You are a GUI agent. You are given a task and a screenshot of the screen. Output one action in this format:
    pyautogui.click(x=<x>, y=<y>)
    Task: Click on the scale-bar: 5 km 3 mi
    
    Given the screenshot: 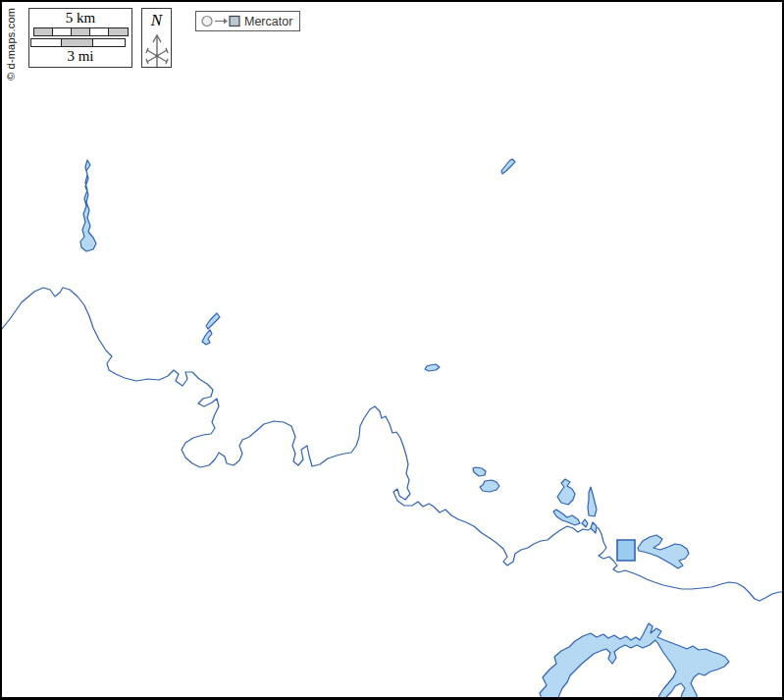 What is the action you would take?
    pyautogui.click(x=80, y=37)
    